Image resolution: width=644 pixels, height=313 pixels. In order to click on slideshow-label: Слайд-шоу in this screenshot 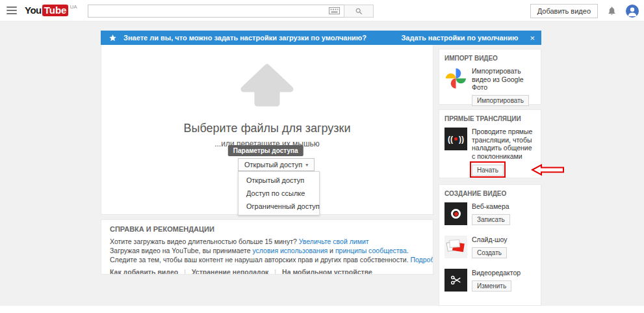, I will do `click(489, 239)`.